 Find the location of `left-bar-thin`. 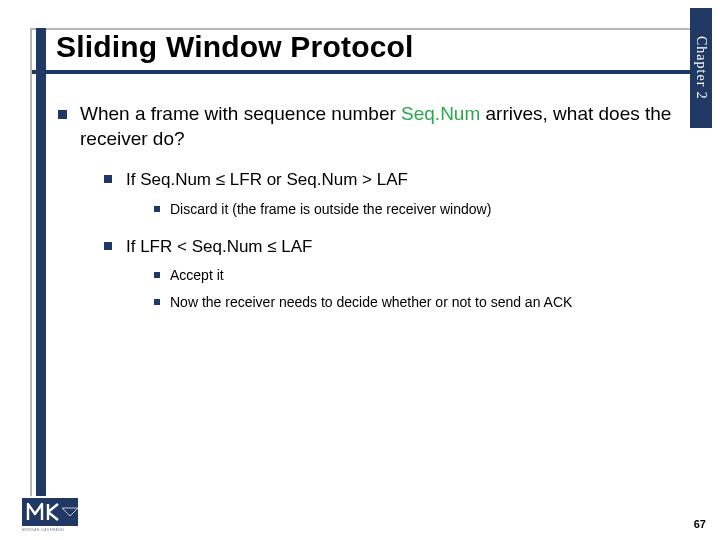

left-bar-thin is located at coordinates (31, 262).